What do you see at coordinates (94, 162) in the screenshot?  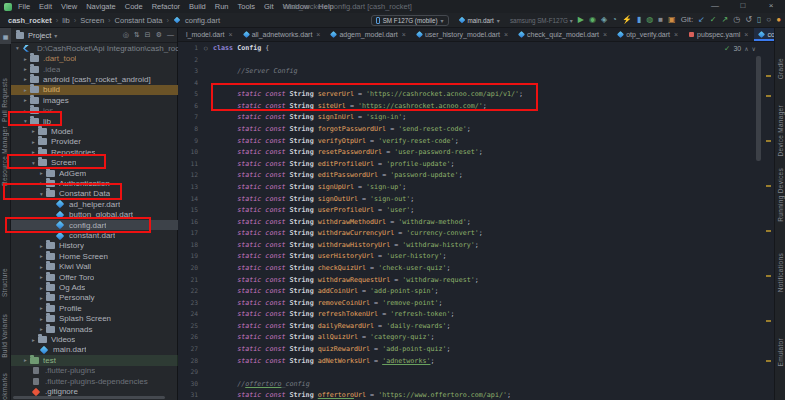 I see `tree-item-screen: ▾Screen` at bounding box center [94, 162].